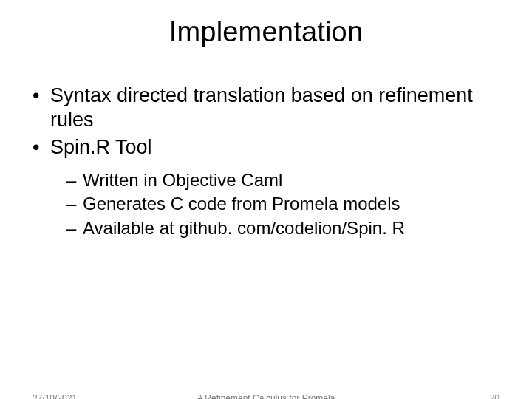 The image size is (532, 399). What do you see at coordinates (183, 180) in the screenshot?
I see `bullet-text: Written in Objective Caml` at bounding box center [183, 180].